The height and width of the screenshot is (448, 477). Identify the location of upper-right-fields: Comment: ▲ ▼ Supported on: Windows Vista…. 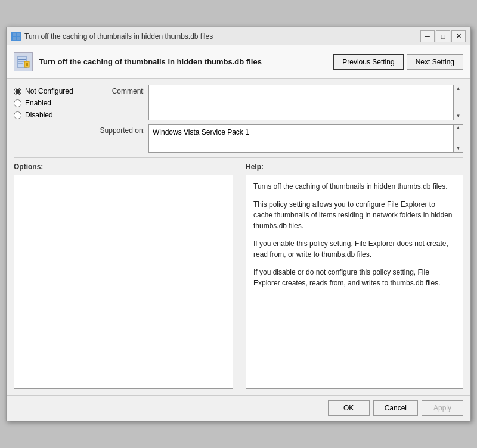
(277, 119).